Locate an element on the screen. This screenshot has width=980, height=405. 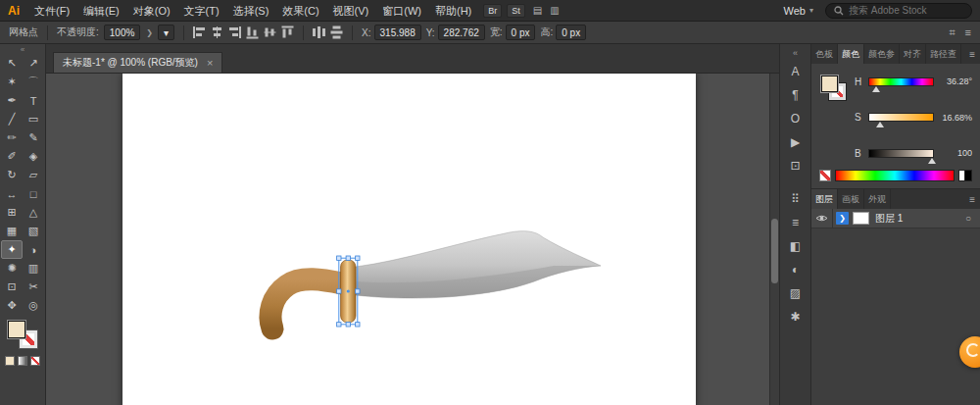
panel-tab: 颜色 is located at coordinates (851, 54).